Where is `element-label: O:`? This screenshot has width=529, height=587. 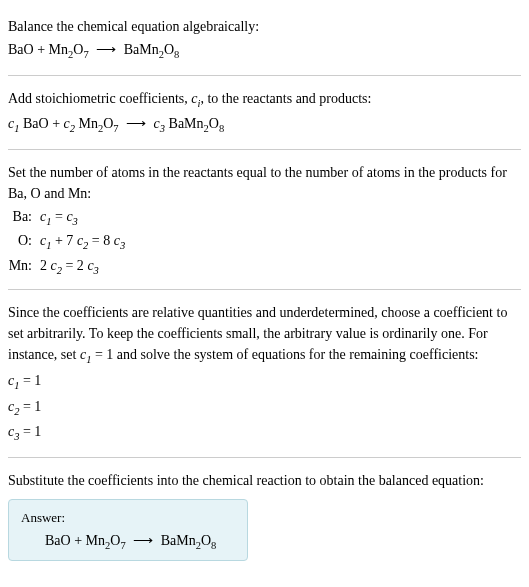 element-label: O: is located at coordinates (24, 242).